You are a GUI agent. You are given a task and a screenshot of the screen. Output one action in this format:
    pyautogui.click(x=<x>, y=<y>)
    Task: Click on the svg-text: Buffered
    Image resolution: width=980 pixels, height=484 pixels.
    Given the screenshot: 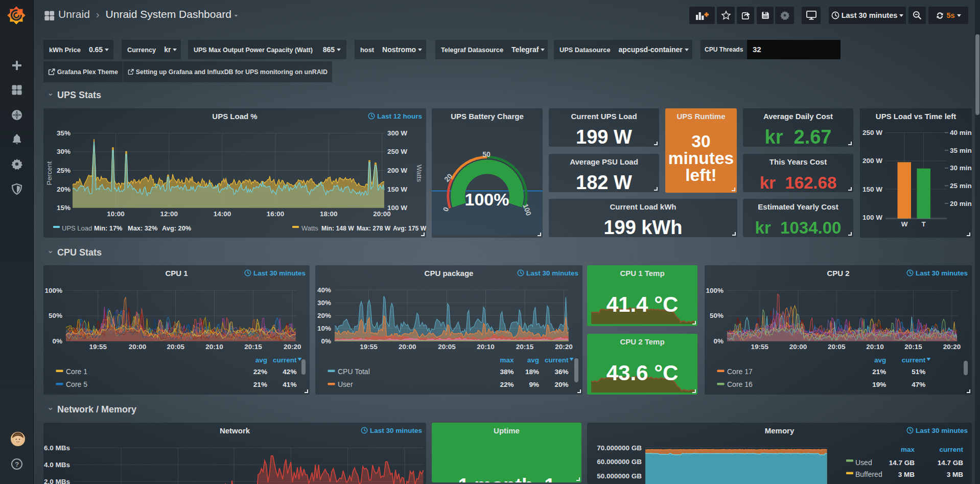 What is the action you would take?
    pyautogui.click(x=869, y=474)
    